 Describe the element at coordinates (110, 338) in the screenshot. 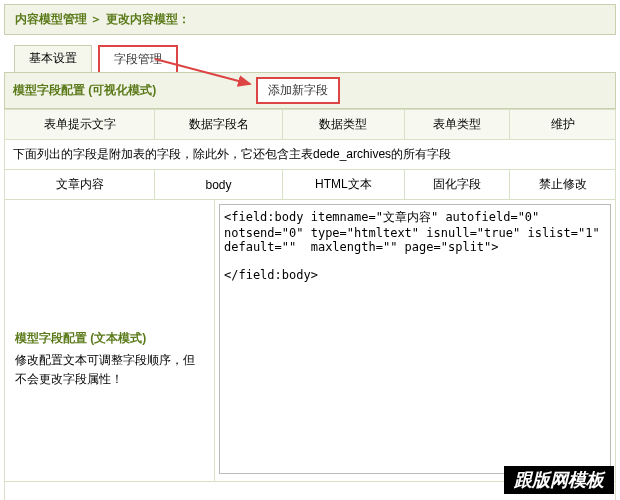

I see `section-text-title: 模型字段配置 (文本模式)` at that location.